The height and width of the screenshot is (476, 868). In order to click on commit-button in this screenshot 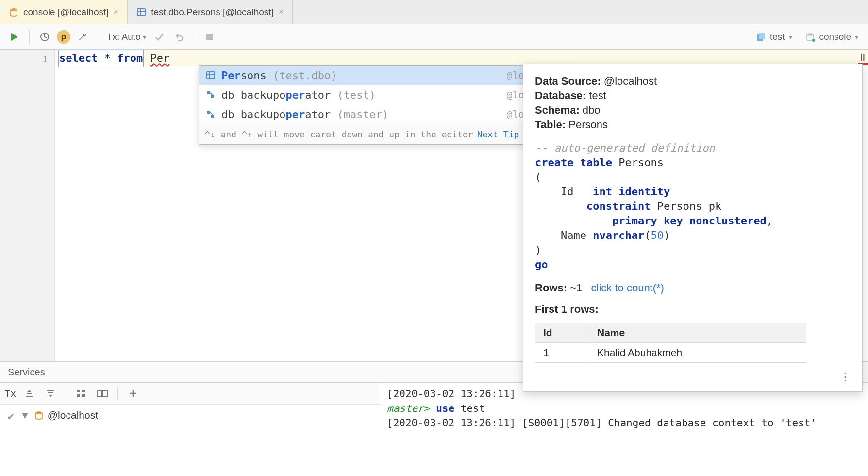, I will do `click(159, 37)`.